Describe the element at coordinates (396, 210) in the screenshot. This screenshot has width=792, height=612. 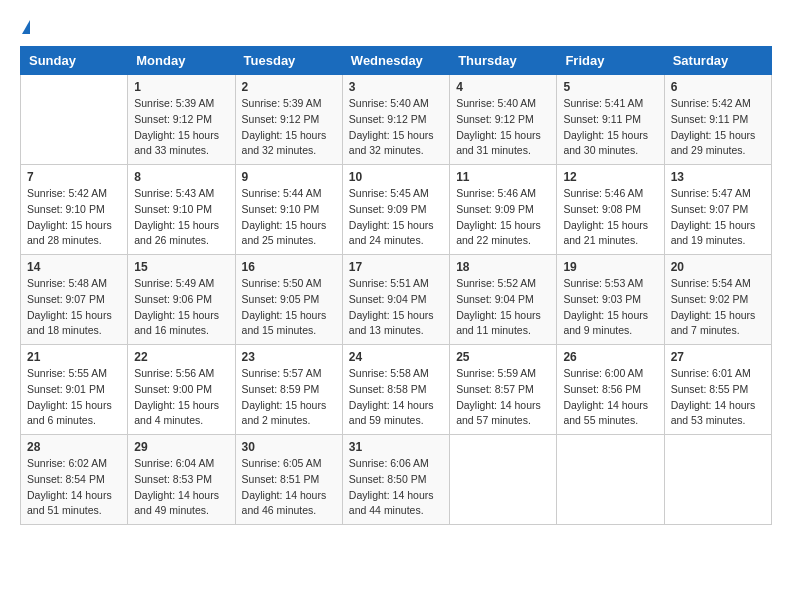
I see `calendar-week-row: 7Sunrise: 5:42 AMSunset: 9:10 PMDaylight…` at that location.